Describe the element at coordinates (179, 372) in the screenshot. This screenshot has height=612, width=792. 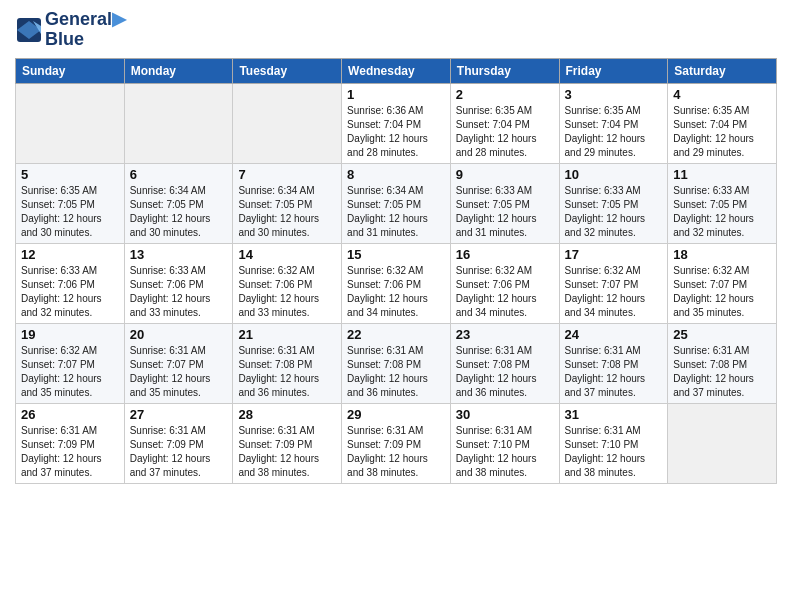
I see `cell-info-text: Sunrise: 6:31 AM Sunset: 7:07 PM Dayligh…` at that location.